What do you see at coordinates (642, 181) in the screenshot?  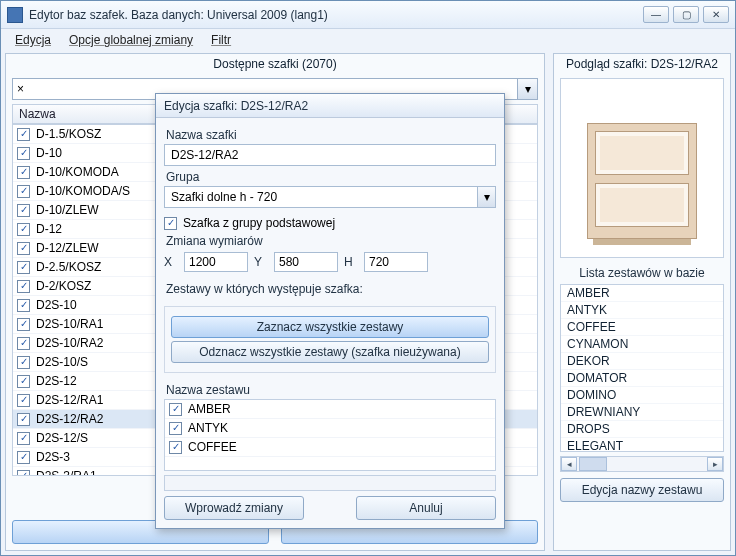 I see `cabinet-illustration` at bounding box center [642, 181].